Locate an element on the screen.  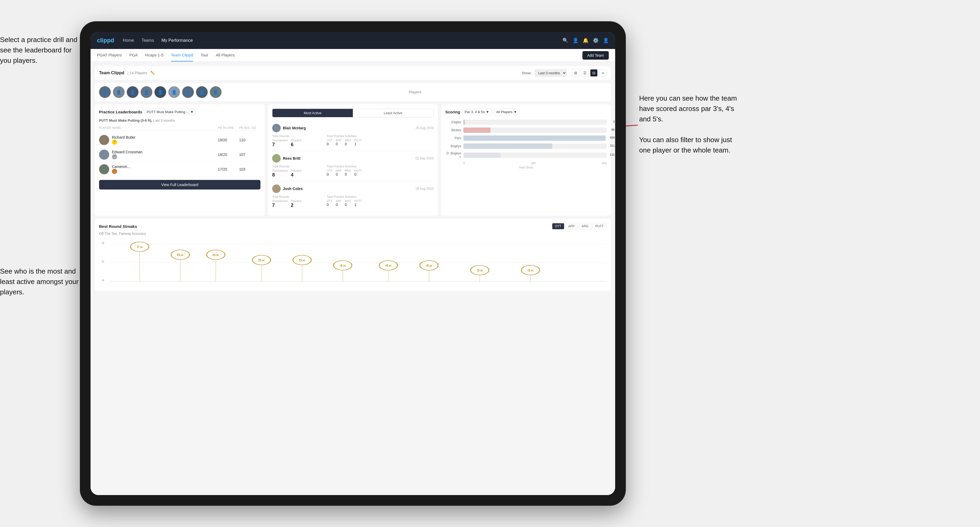
pa-ott-3: 0 is located at coordinates (329, 205).